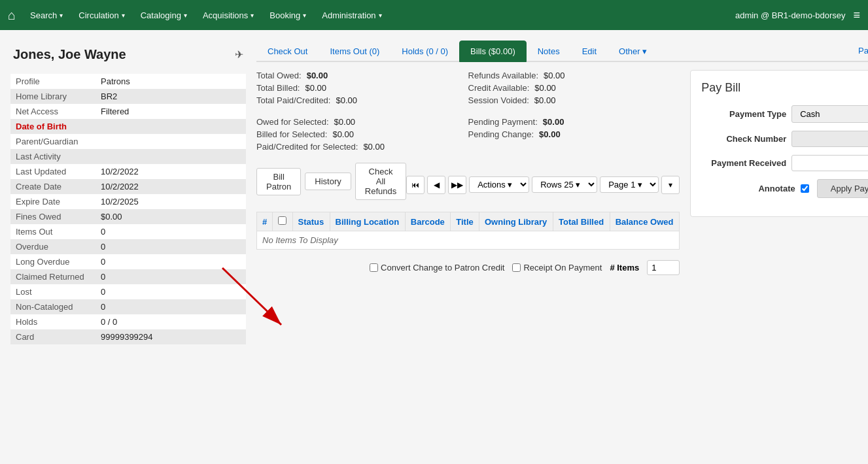 The width and height of the screenshot is (868, 464). I want to click on patron-field-value, so click(171, 141).